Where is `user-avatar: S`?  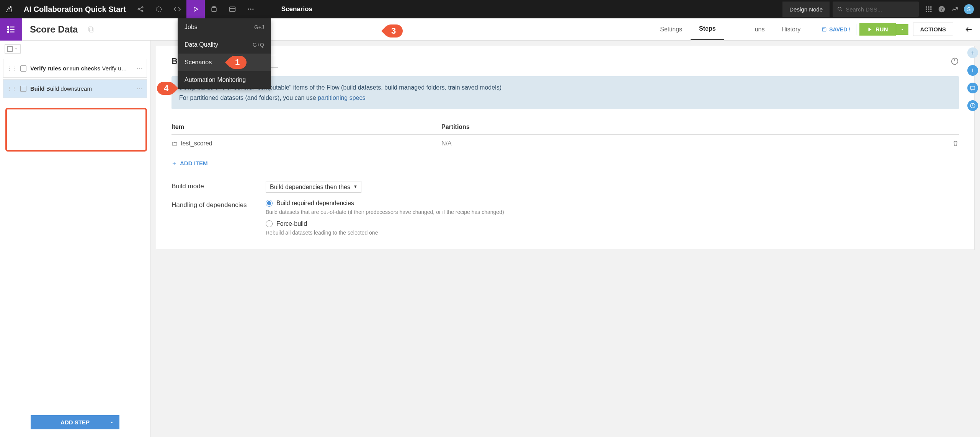 user-avatar: S is located at coordinates (969, 9).